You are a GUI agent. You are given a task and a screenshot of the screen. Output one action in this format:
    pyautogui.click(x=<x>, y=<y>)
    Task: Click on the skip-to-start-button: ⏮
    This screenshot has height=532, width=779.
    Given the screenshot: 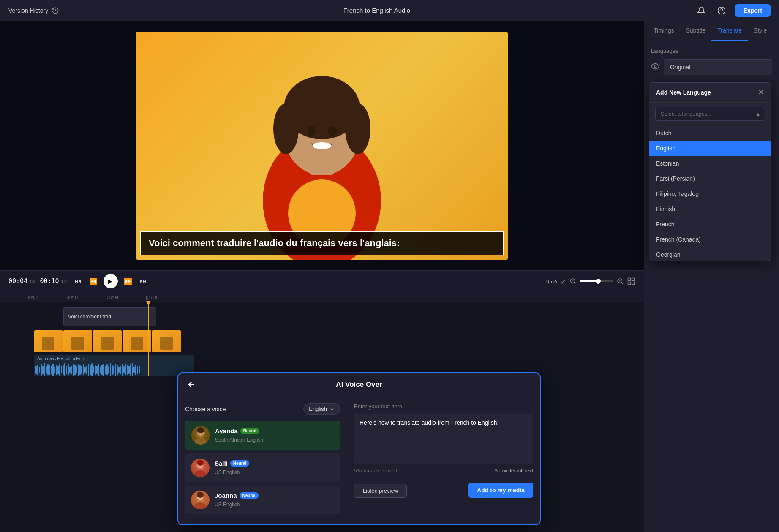 What is the action you would take?
    pyautogui.click(x=78, y=281)
    